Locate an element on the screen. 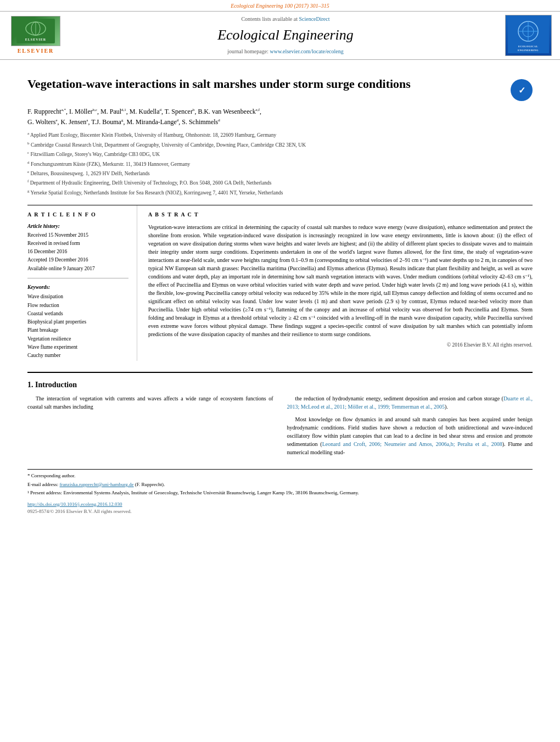 This screenshot has height=742, width=560. article-history-label: Article history: is located at coordinates (78, 226).